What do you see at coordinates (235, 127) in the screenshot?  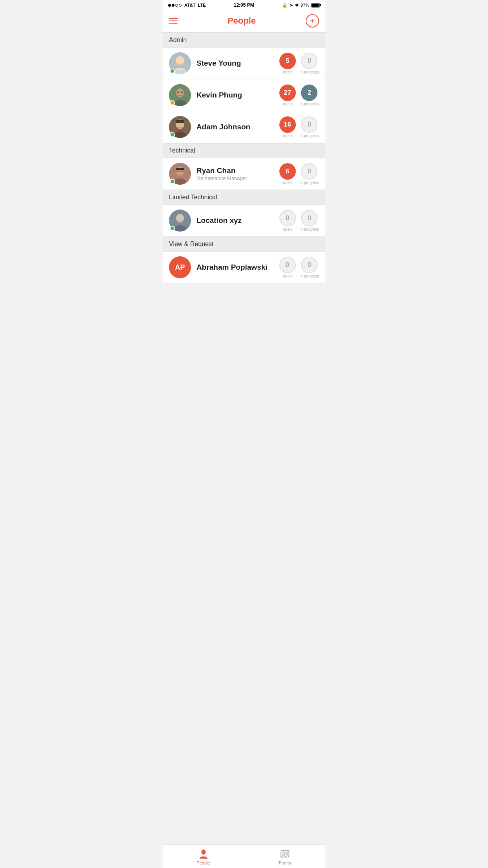 I see `person-info-adam-johnson: Adam Johnson` at bounding box center [235, 127].